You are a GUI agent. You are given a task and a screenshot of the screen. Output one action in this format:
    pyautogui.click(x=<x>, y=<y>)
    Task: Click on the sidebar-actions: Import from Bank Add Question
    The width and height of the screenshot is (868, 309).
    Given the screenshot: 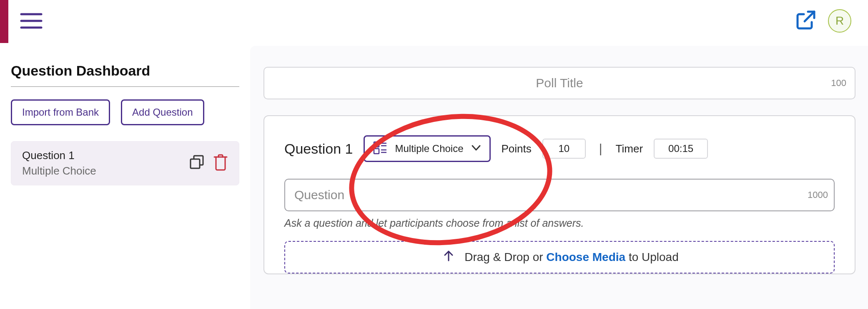 What is the action you would take?
    pyautogui.click(x=125, y=112)
    